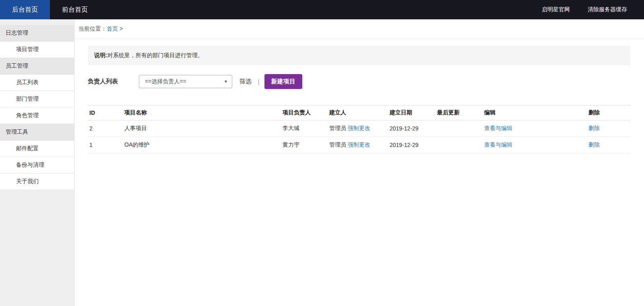  What do you see at coordinates (101, 55) in the screenshot?
I see `note-label: 说明:` at bounding box center [101, 55].